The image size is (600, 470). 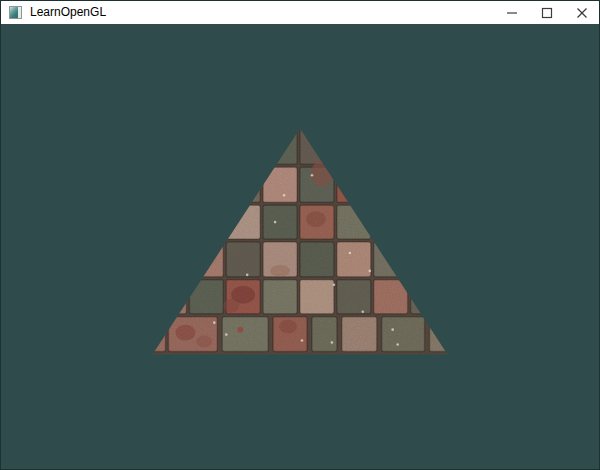 I want to click on window-title: LearnOpenGL, so click(x=262, y=12).